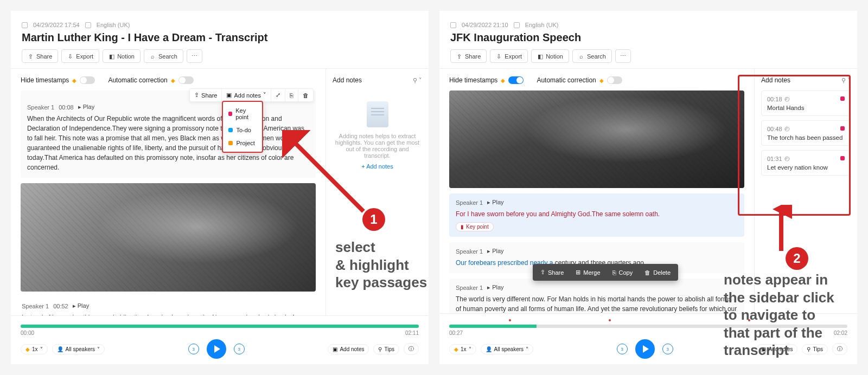  Describe the element at coordinates (168, 80) in the screenshot. I see `toggle-row: Hide timestamps◆ Automatic correction◆` at that location.